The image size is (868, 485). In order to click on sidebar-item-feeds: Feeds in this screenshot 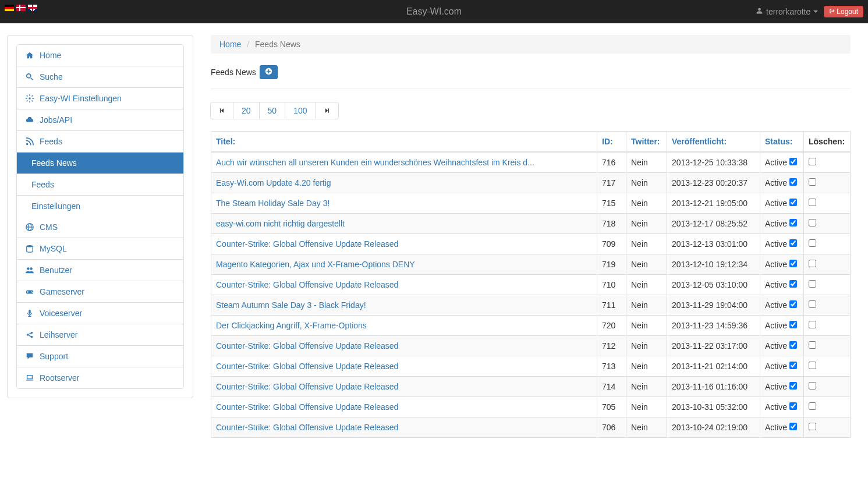, I will do `click(100, 142)`.